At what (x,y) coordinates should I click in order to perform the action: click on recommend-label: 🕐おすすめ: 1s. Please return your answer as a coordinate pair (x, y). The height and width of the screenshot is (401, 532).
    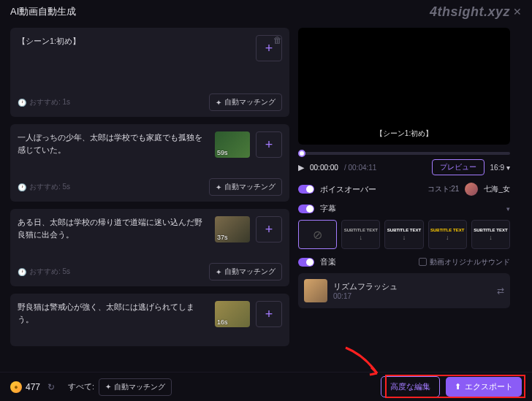
    Looking at the image, I should click on (44, 102).